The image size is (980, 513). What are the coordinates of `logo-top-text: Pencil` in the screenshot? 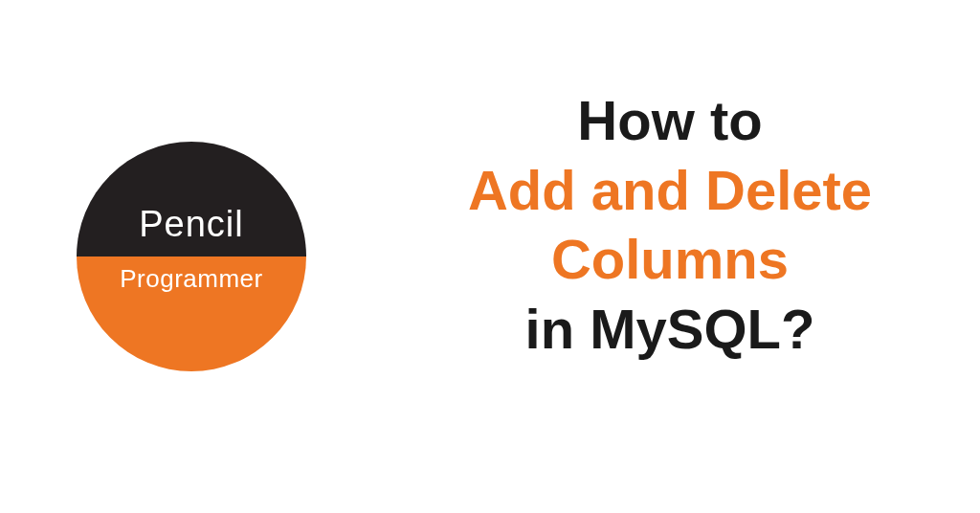 It's located at (191, 224).